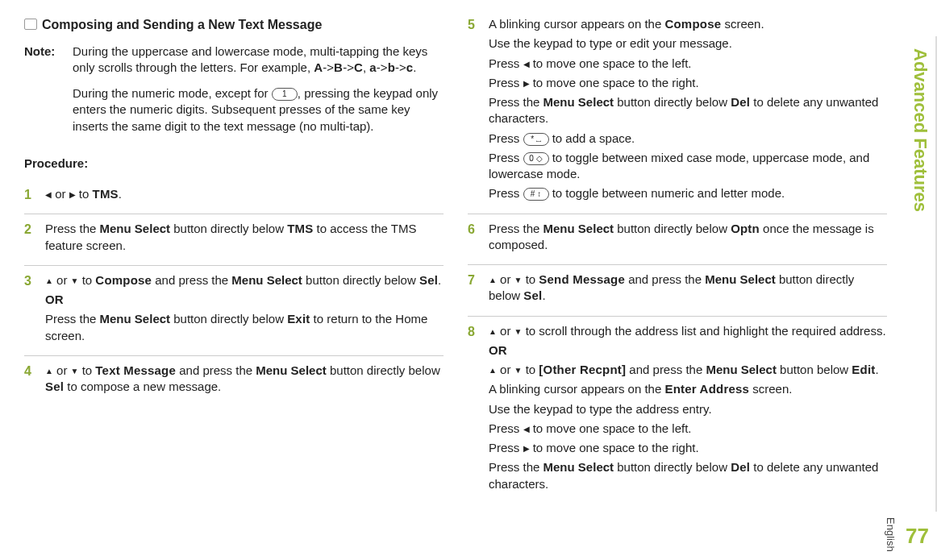 Image resolution: width=937 pixels, height=560 pixels. What do you see at coordinates (705, 330) in the screenshot?
I see `text: to scroll through the address list and h…` at bounding box center [705, 330].